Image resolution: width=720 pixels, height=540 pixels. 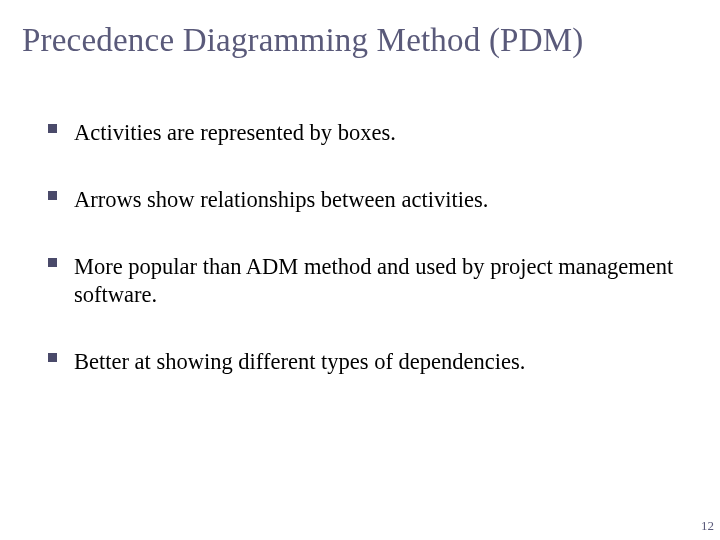 I want to click on bullet-text: More popular than ADM method and used by…, so click(x=374, y=281).